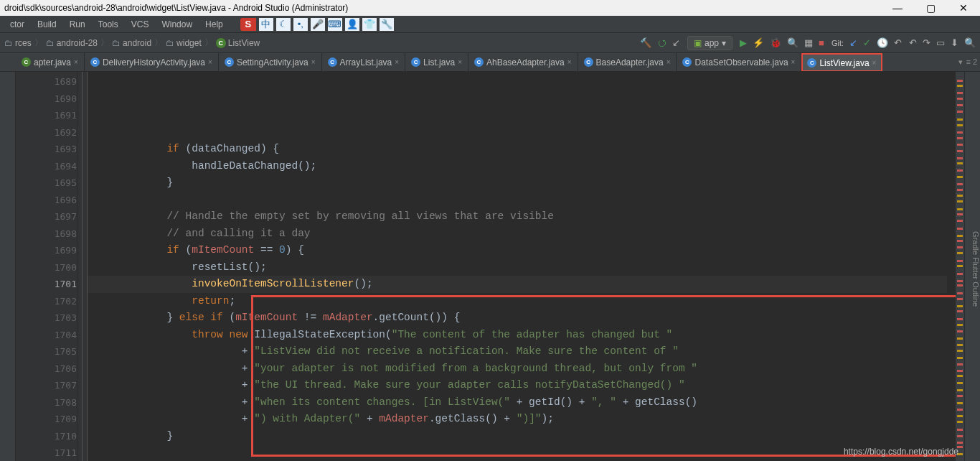 The image size is (980, 461). Describe the element at coordinates (710, 43) in the screenshot. I see `run-config-selector: ▣ app ▾` at that location.